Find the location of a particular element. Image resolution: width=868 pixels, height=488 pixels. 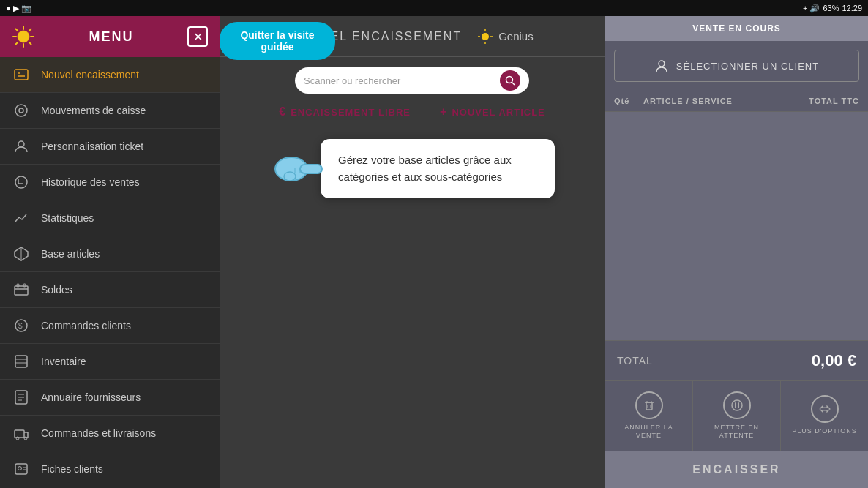

col-article: ARTICLE / SERVICE is located at coordinates (722, 101).